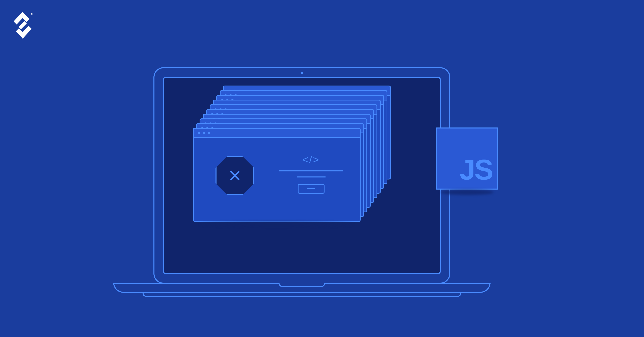  Describe the element at coordinates (302, 73) in the screenshot. I see `camera-icon` at that location.